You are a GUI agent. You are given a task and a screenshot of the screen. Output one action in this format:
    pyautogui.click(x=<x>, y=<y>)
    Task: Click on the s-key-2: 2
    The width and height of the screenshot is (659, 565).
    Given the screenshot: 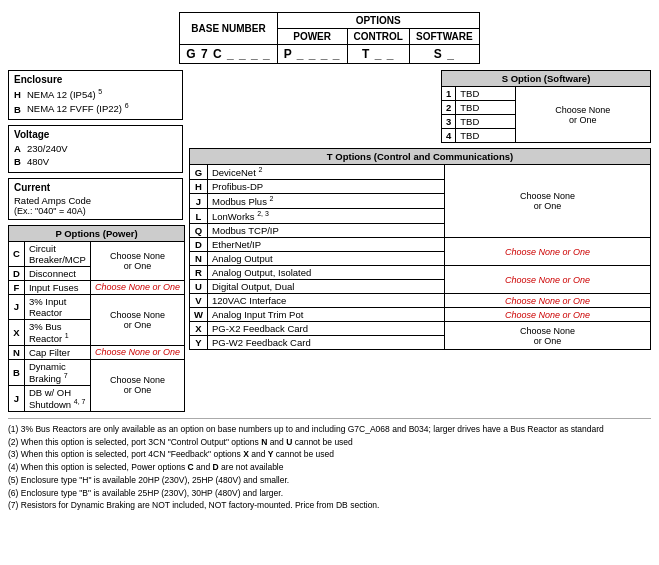 What is the action you would take?
    pyautogui.click(x=449, y=108)
    